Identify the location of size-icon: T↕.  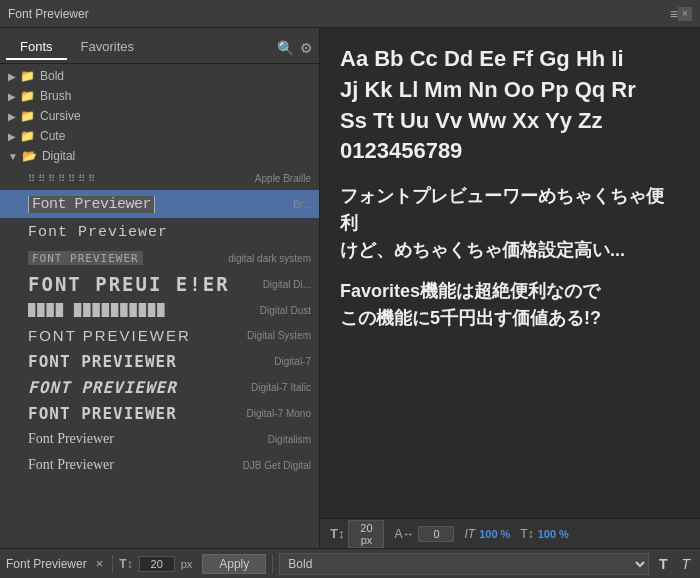
(337, 534).